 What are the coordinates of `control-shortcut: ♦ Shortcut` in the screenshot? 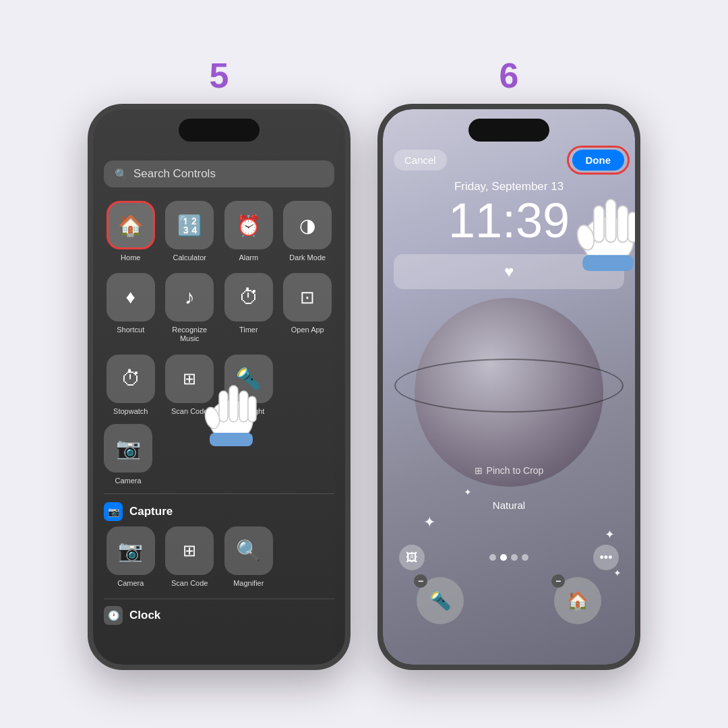 It's located at (131, 308).